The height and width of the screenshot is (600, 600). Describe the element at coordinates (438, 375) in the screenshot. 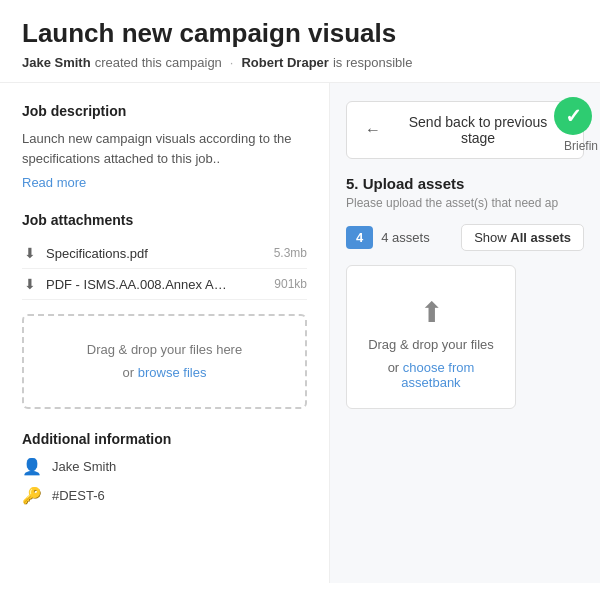

I see `choose-from-assetbank-link: choose from assetbank` at that location.